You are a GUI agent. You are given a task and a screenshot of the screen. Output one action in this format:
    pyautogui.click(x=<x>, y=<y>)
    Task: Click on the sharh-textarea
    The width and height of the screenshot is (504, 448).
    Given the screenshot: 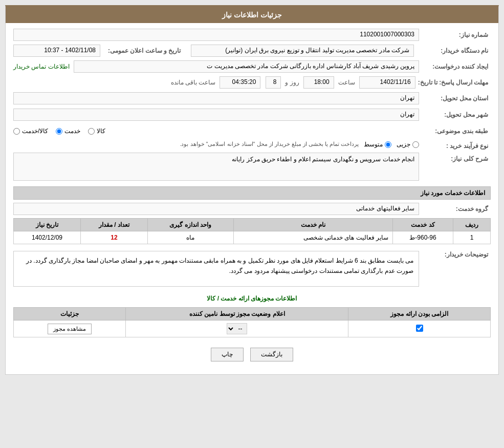 What is the action you would take?
    pyautogui.click(x=216, y=167)
    